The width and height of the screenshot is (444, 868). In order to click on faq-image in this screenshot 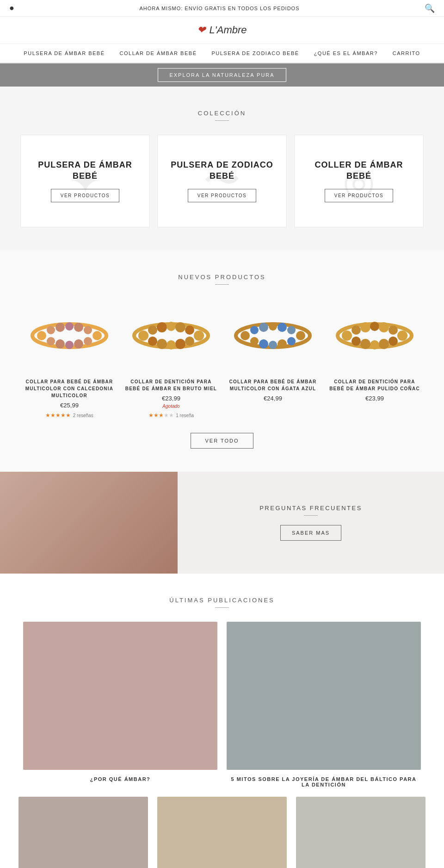, I will do `click(89, 523)`.